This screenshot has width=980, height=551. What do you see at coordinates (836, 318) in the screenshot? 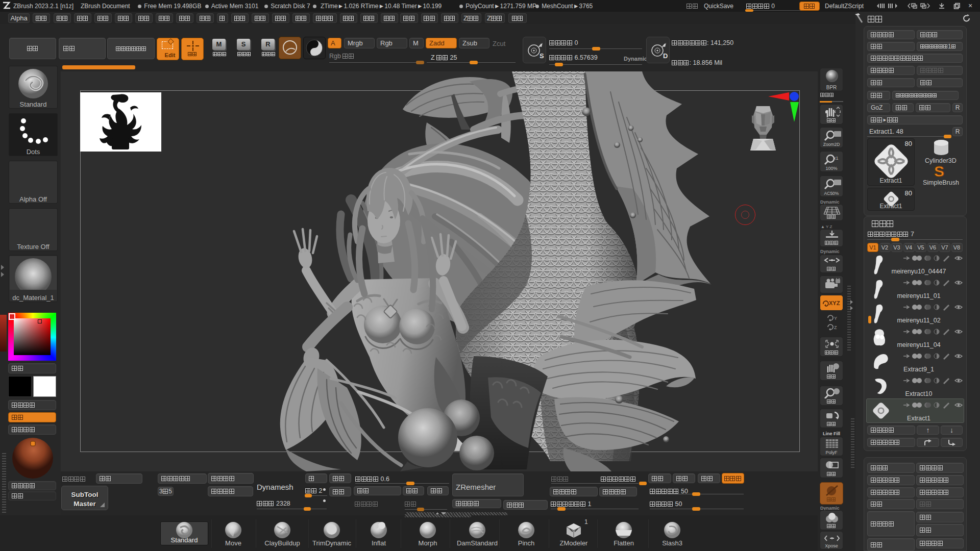
I see `svg-text: Y` at bounding box center [836, 318].